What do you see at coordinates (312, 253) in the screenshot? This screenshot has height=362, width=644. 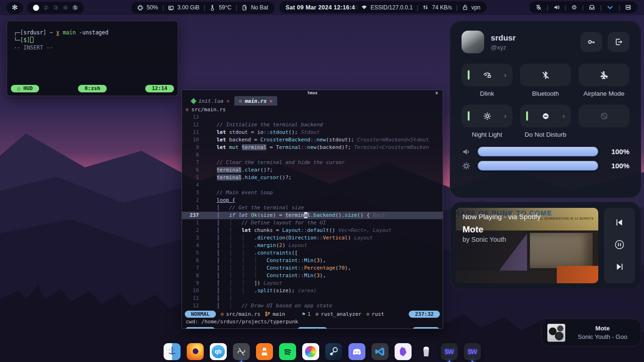 I see `code-line: 5 │ │ │ .constraints([` at bounding box center [312, 253].